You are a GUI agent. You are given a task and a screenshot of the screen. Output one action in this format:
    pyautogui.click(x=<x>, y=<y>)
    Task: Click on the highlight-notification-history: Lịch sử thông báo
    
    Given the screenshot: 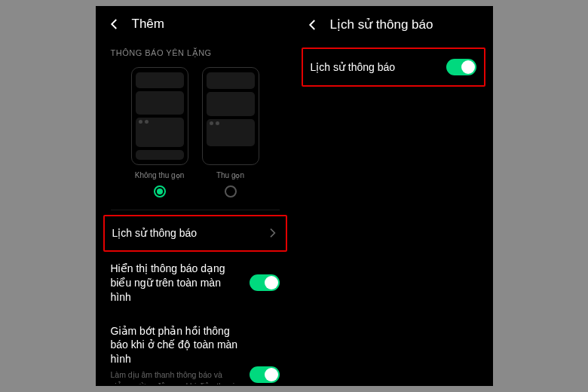 What is the action you would take?
    pyautogui.click(x=195, y=234)
    